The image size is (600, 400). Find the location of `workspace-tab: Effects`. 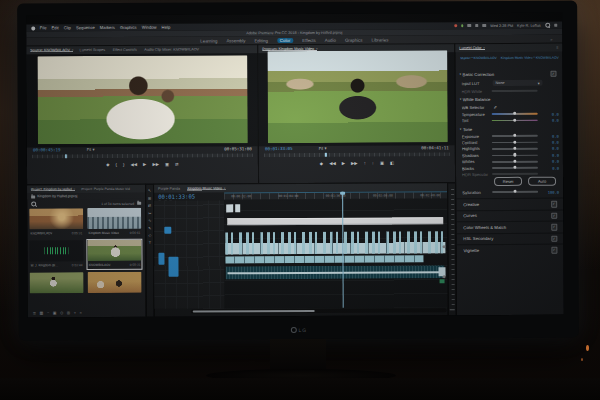

workspace-tab: Effects is located at coordinates (308, 40).